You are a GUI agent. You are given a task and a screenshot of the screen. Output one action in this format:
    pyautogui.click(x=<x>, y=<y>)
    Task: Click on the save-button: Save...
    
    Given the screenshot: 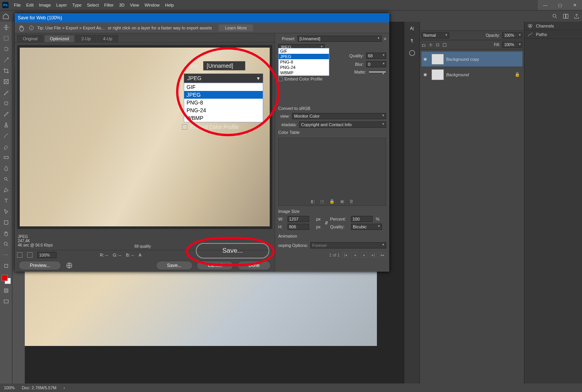 What is the action you would take?
    pyautogui.click(x=174, y=265)
    